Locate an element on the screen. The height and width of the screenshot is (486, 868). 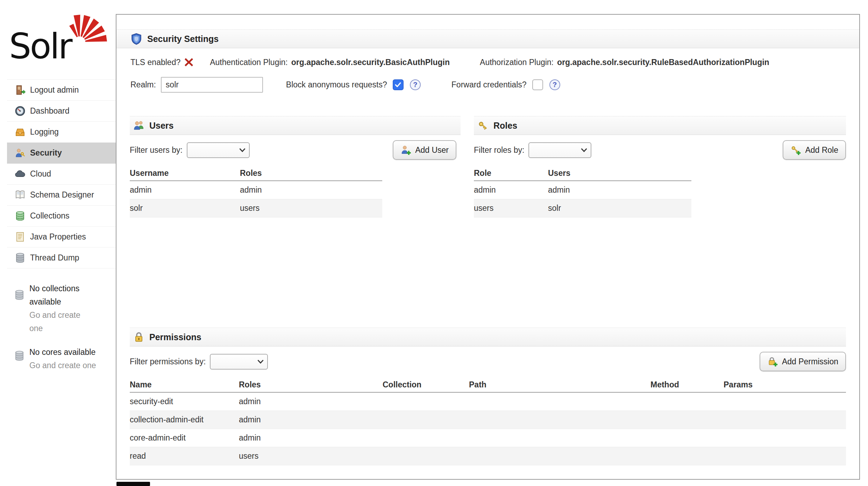
roles-table: Role Users admin admin users solr is located at coordinates (660, 192).